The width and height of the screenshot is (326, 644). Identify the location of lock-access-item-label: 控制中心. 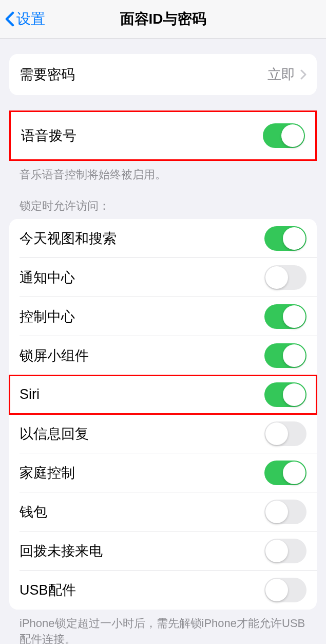
(47, 317).